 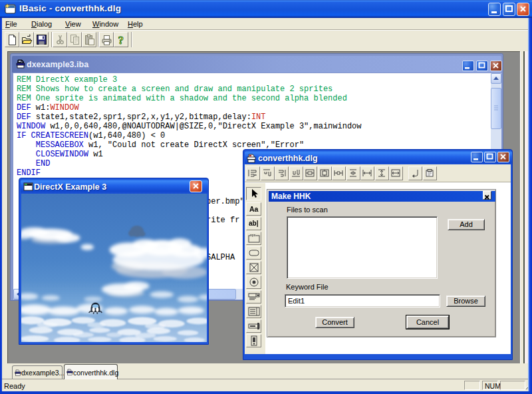 What do you see at coordinates (253, 235) in the screenshot?
I see `svg-text: xyz` at bounding box center [253, 235].